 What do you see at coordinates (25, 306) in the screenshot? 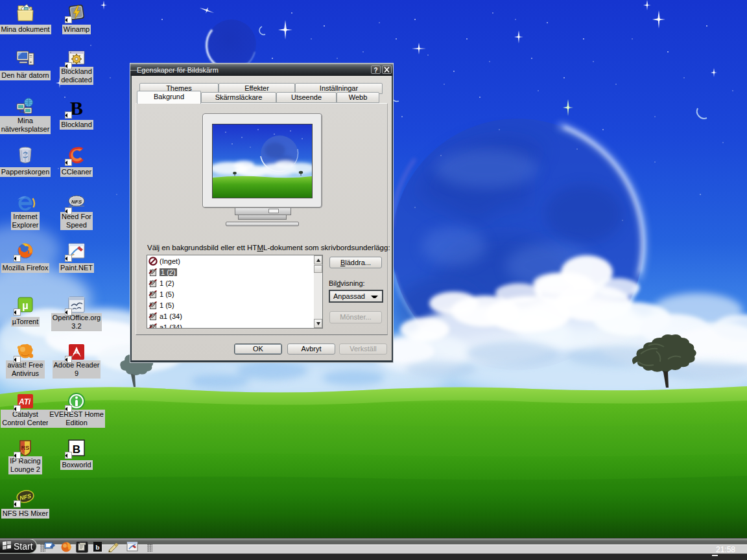
I see `svg-text: µ` at bounding box center [25, 306].